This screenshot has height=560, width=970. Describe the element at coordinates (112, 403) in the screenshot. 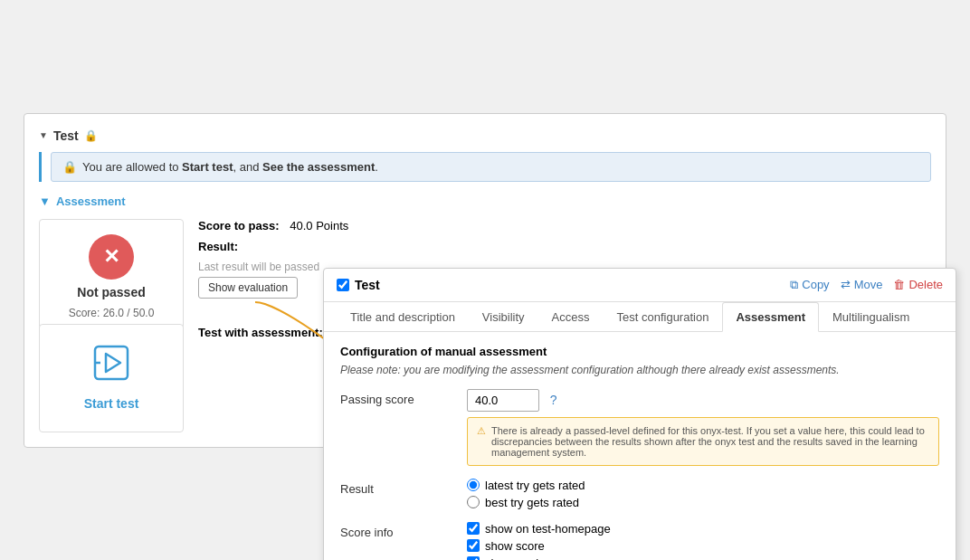

I see `start-test-label: Start test` at that location.